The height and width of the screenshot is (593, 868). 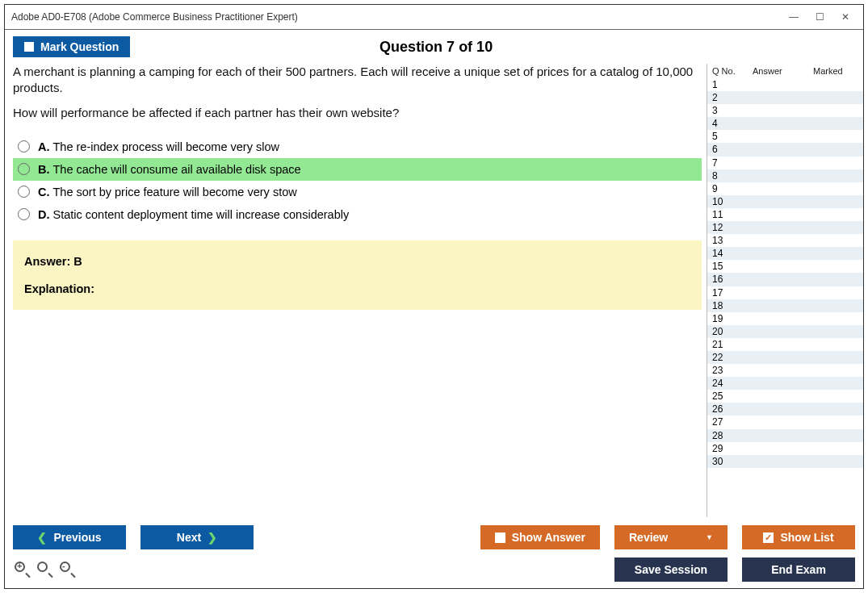 I want to click on list-row: 16, so click(x=785, y=279).